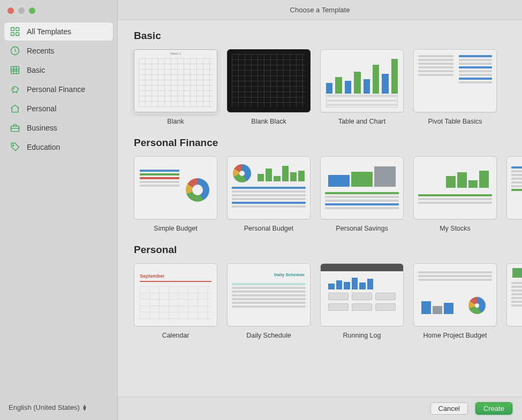 The width and height of the screenshot is (522, 420). I want to click on sidebar-item-basic: Basic, so click(59, 70).